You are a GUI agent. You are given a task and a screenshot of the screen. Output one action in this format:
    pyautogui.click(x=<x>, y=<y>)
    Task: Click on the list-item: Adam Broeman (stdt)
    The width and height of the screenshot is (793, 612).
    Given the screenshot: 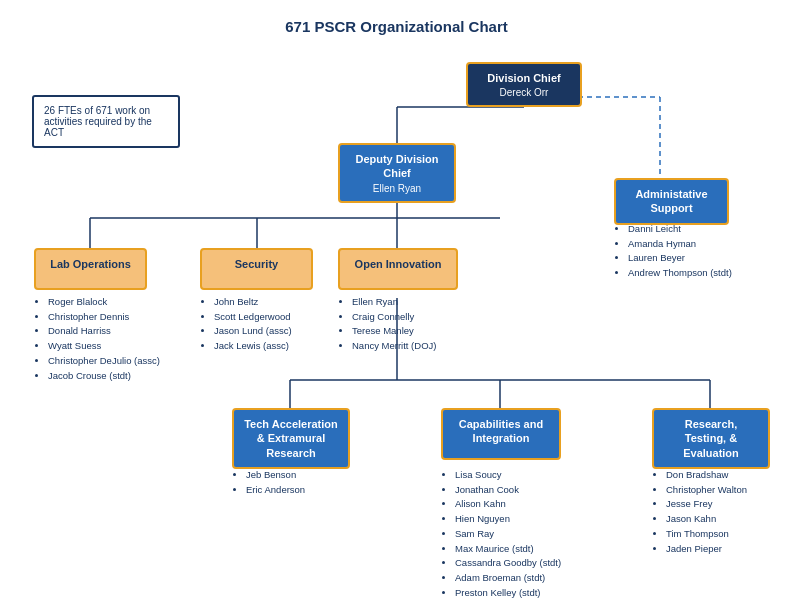 What is the action you would take?
    pyautogui.click(x=508, y=578)
    